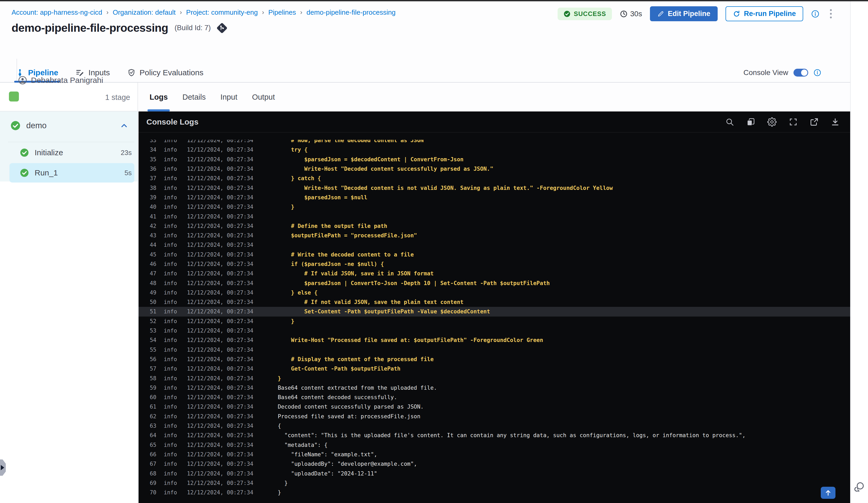  I want to click on log-line-48: 48info12/12/2024, 00:27:34 $parsedJson |…, so click(494, 283).